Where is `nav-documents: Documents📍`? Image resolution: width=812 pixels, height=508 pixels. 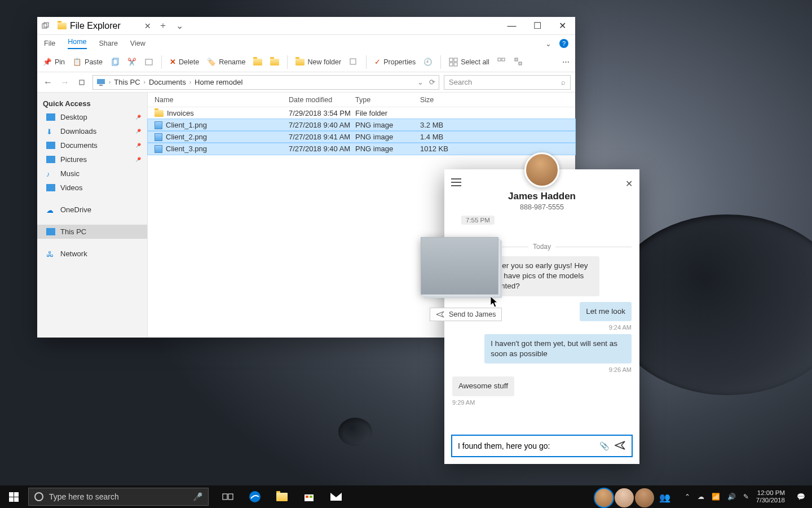 nav-documents: Documents📍 is located at coordinates (92, 146).